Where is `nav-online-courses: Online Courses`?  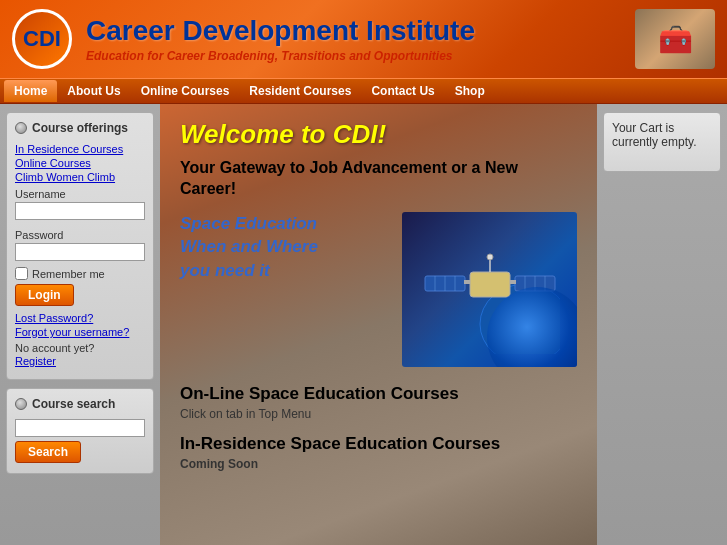 nav-online-courses: Online Courses is located at coordinates (186, 91).